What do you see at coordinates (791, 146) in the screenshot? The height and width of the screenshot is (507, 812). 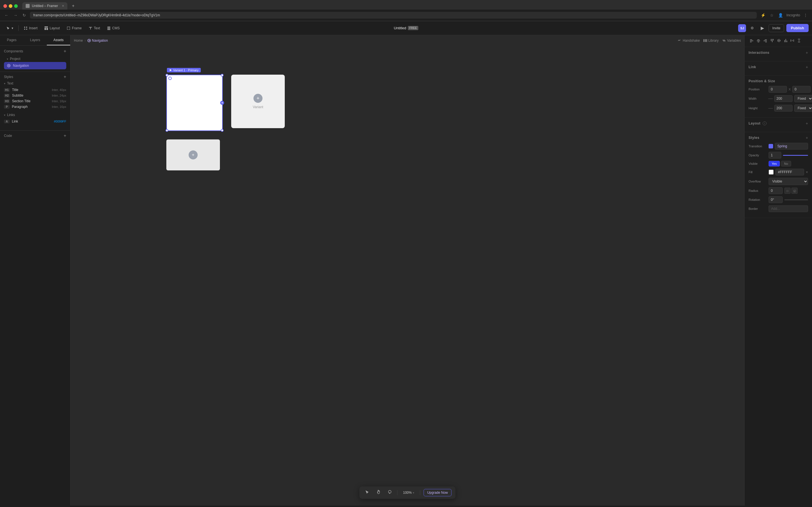 I see `transition-value: Spring` at bounding box center [791, 146].